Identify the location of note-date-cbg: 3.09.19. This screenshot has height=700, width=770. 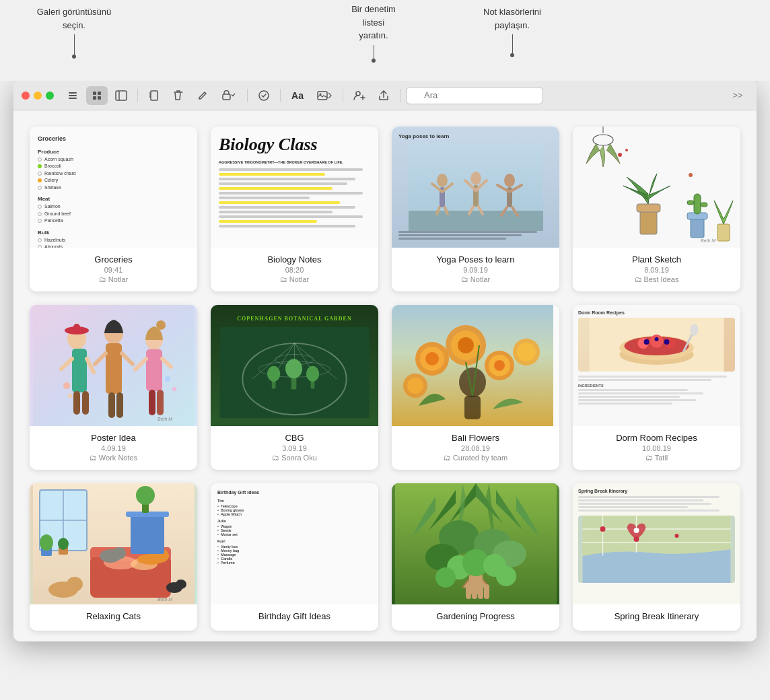
(295, 448).